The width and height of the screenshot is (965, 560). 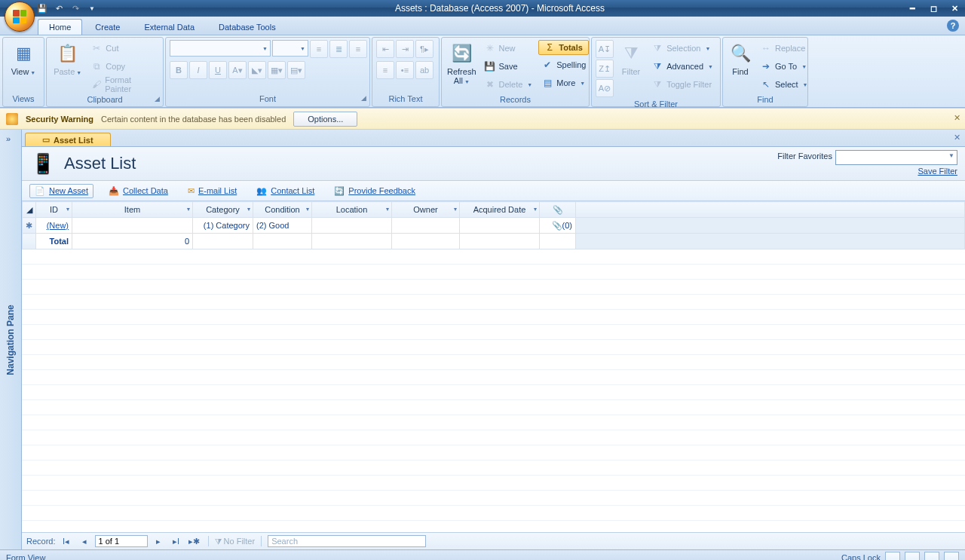 What do you see at coordinates (682, 48) in the screenshot?
I see `selection-button: ⧩Selection▼` at bounding box center [682, 48].